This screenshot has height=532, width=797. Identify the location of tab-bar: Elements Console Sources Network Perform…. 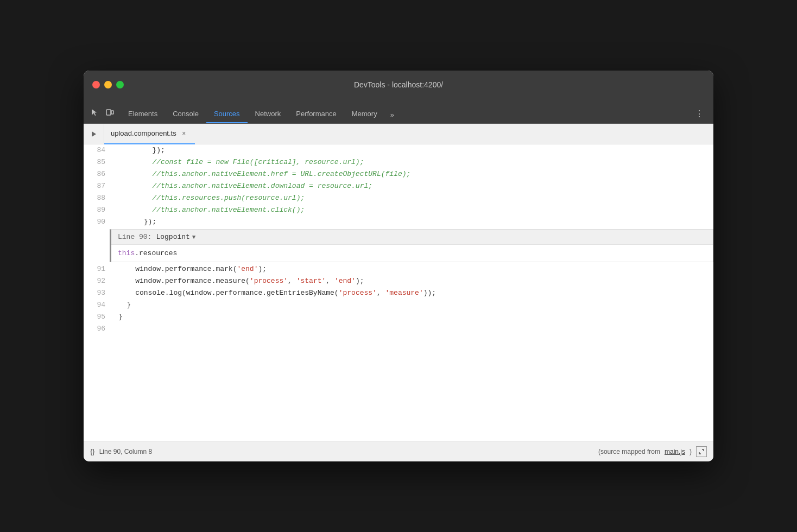
(399, 111).